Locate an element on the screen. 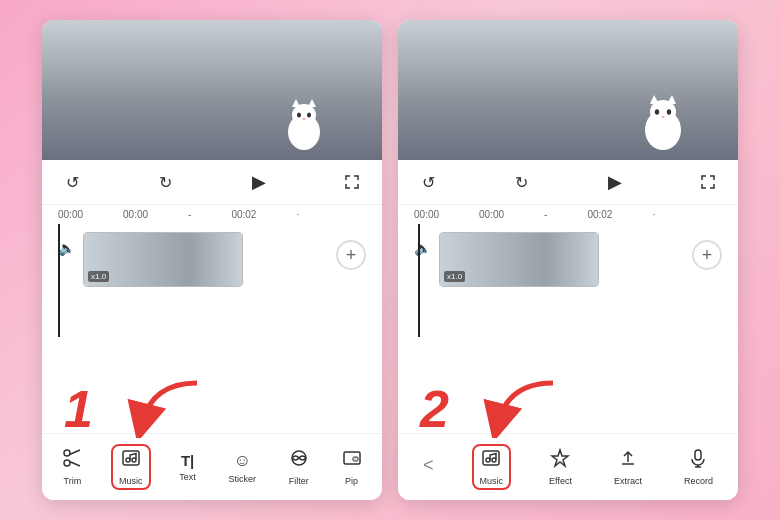  fullscreen-btn-left is located at coordinates (352, 182).